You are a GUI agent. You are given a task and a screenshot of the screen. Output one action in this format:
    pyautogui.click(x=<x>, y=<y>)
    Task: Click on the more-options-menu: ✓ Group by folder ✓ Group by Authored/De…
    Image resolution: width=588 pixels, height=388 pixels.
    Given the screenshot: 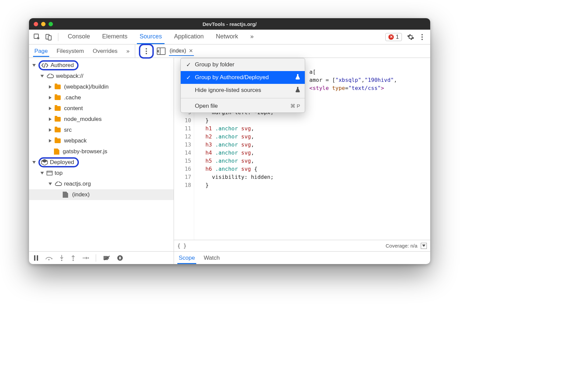 What is the action you would take?
    pyautogui.click(x=243, y=86)
    